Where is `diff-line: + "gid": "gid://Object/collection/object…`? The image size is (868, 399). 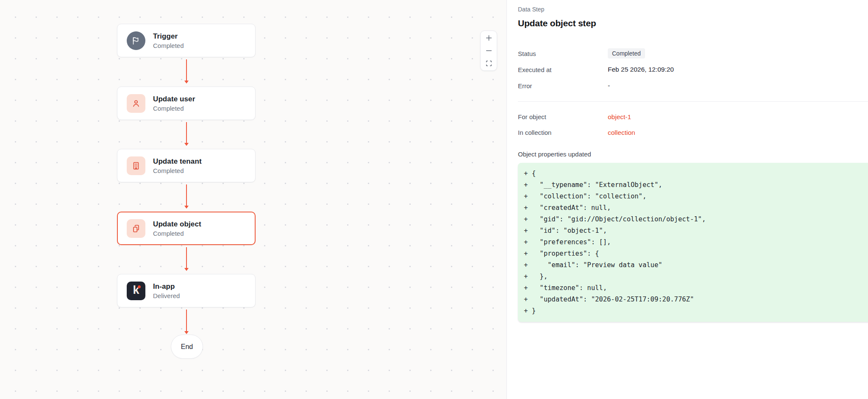
diff-line: + "gid": "gid://Object/collection/object… is located at coordinates (695, 220).